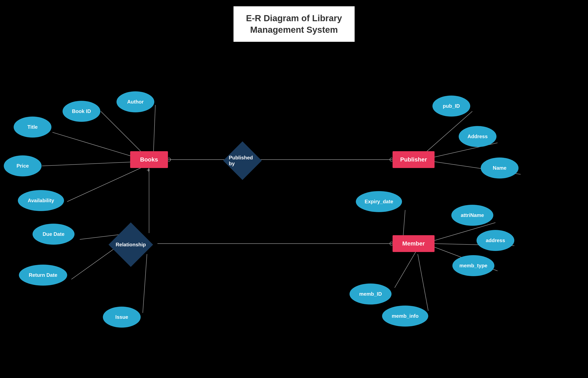  What do you see at coordinates (53, 234) in the screenshot?
I see `attribute-due-date: Due Date` at bounding box center [53, 234].